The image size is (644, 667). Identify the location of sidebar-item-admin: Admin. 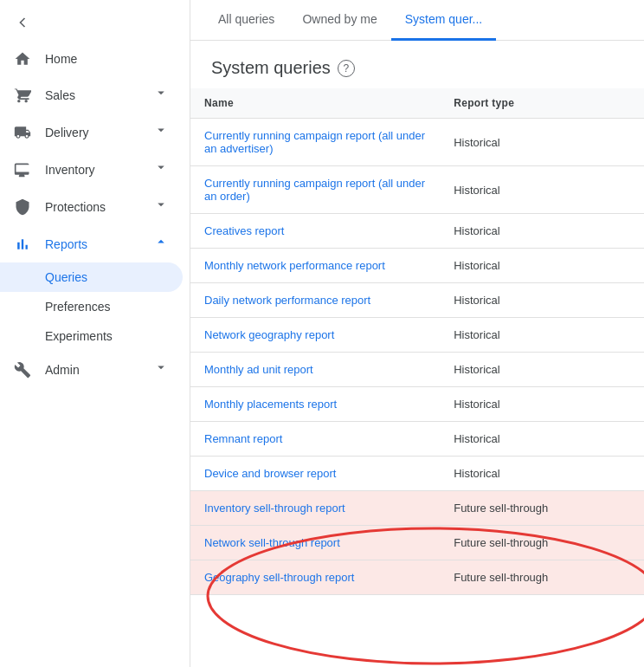
(92, 369).